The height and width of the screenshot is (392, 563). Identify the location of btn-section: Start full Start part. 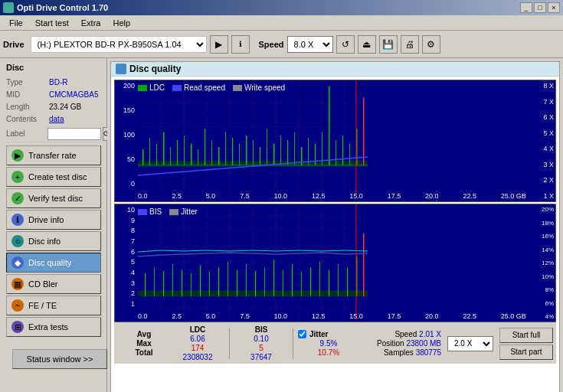
(526, 344).